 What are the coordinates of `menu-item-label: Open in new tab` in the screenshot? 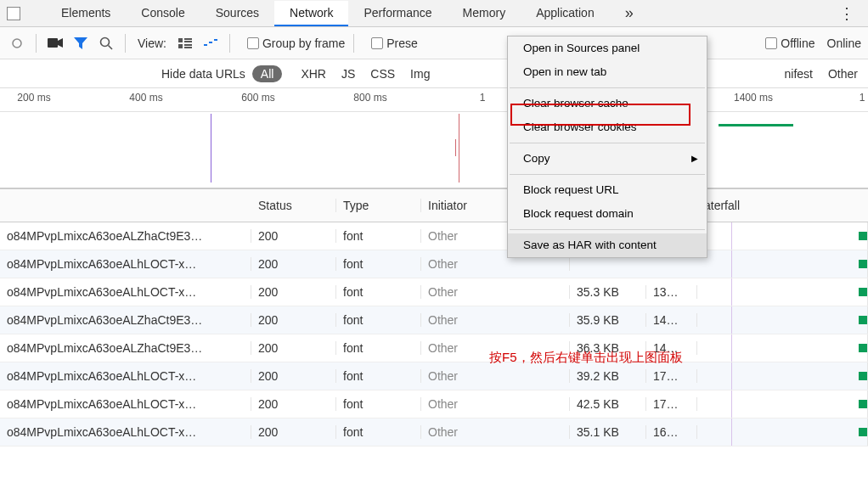 It's located at (565, 72).